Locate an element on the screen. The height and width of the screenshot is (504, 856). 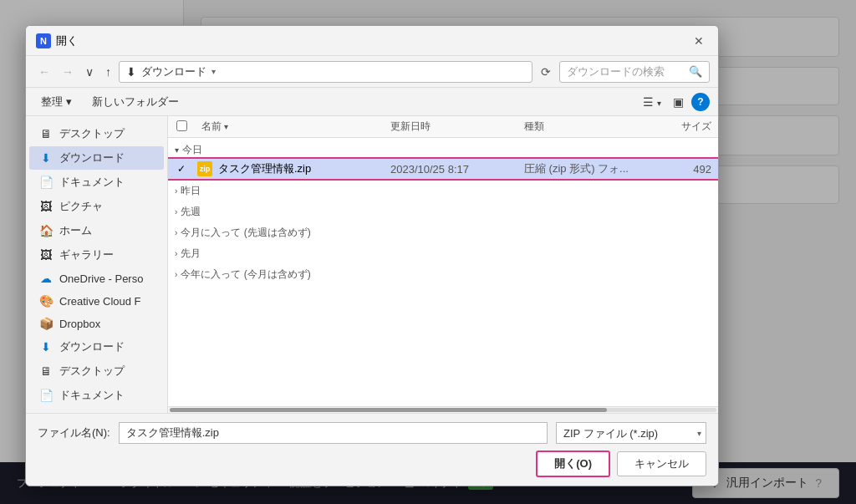
pictures-icon: 🖼 is located at coordinates (46, 206).